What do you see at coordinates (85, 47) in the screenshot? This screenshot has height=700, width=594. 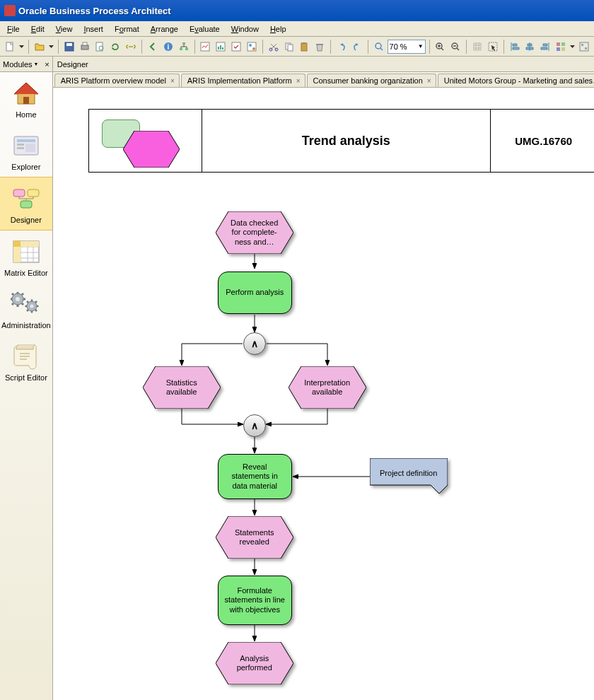 I see `print-button` at bounding box center [85, 47].